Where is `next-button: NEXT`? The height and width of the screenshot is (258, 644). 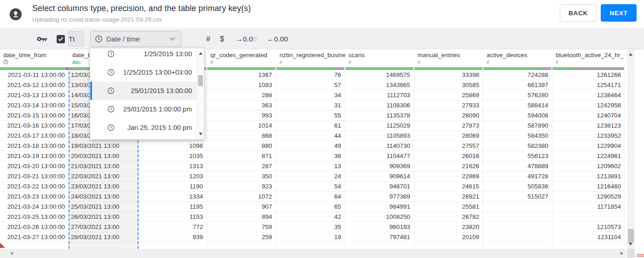 next-button: NEXT is located at coordinates (619, 13).